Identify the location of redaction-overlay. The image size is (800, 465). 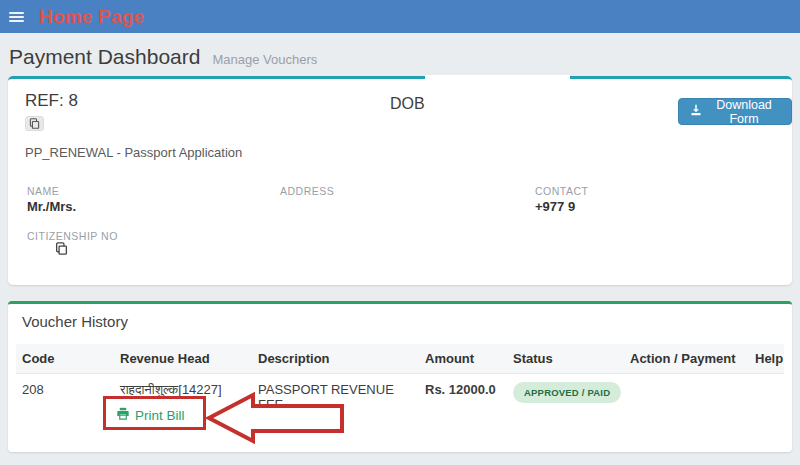
(498, 78).